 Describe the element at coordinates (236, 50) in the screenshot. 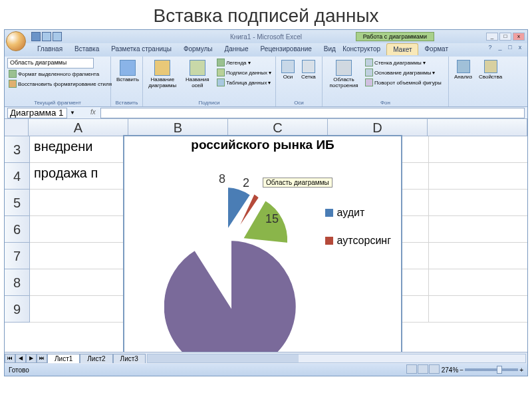

I see `tab-data: Данные` at that location.